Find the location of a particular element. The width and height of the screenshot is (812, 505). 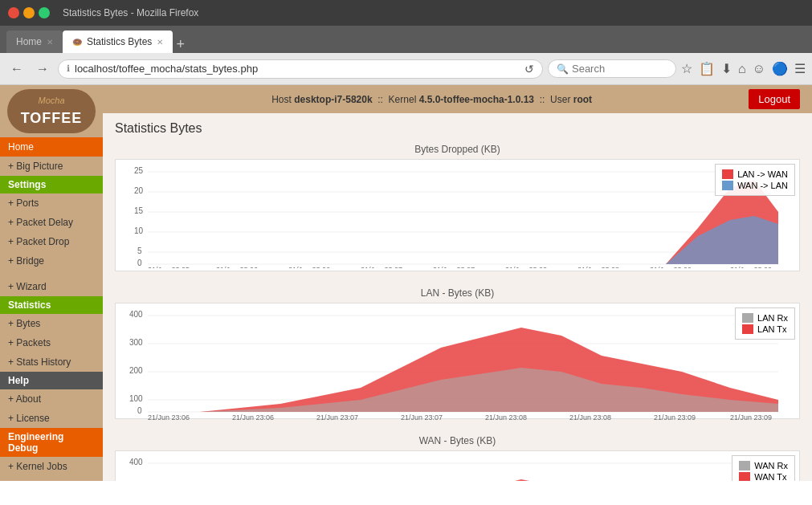

sidebar-item-about: + About is located at coordinates (51, 399).